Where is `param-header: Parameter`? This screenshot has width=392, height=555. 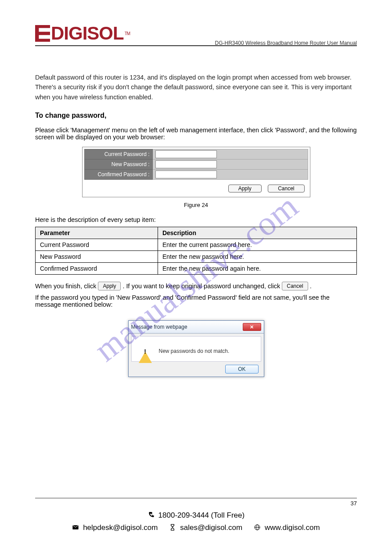
param-header: Parameter is located at coordinates (97, 233).